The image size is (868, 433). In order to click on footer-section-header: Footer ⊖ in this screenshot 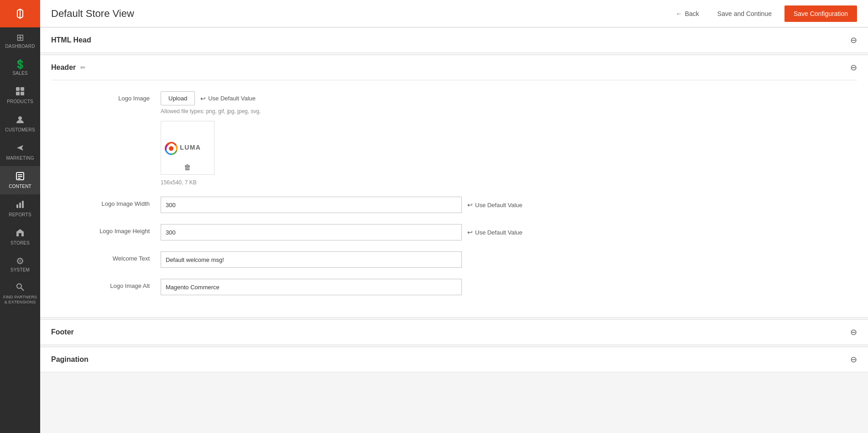, I will do `click(454, 332)`.